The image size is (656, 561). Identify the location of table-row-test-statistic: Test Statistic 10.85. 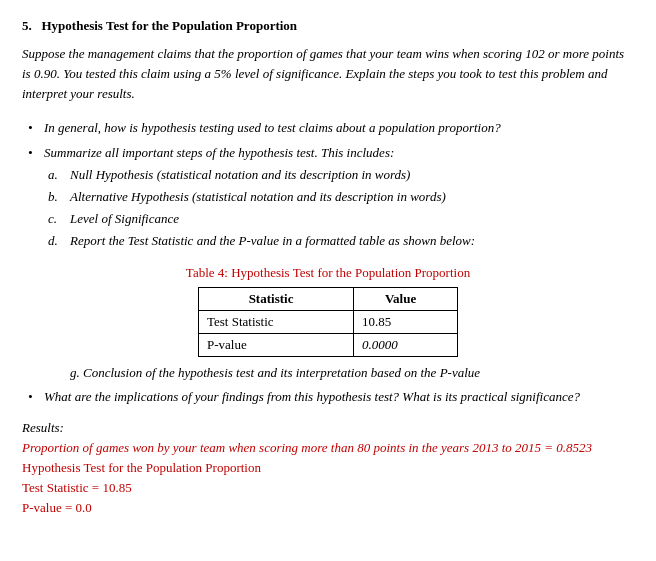
(328, 322).